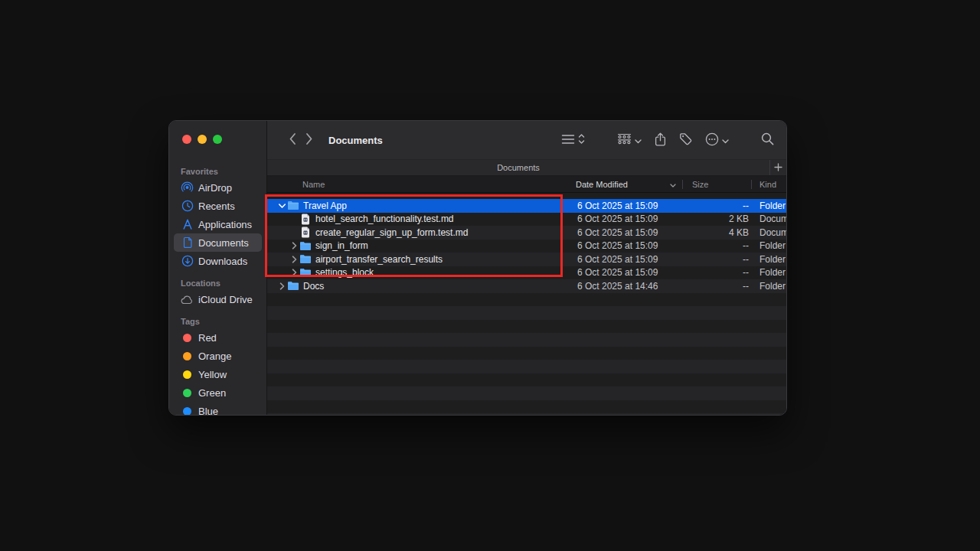 The image size is (980, 551). Describe the element at coordinates (625, 140) in the screenshot. I see `group-by-icon` at that location.